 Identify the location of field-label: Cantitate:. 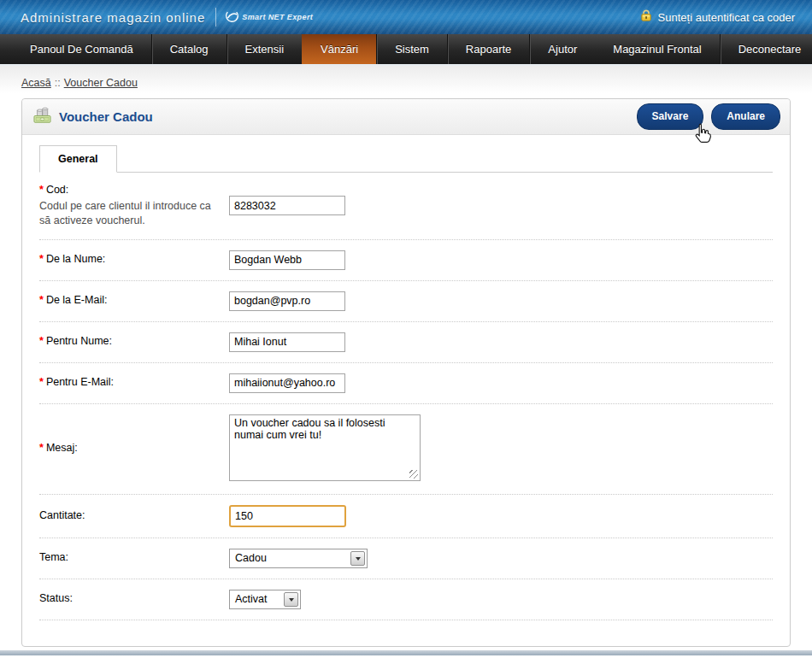
(62, 515).